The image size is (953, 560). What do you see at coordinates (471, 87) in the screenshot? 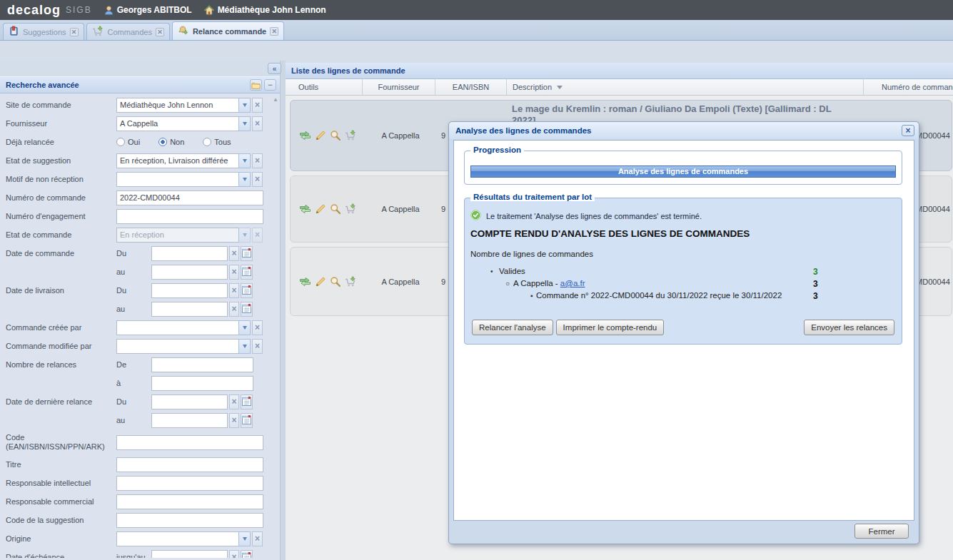
I see `column-header-ean-isbn: EAN/ISBN` at bounding box center [471, 87].